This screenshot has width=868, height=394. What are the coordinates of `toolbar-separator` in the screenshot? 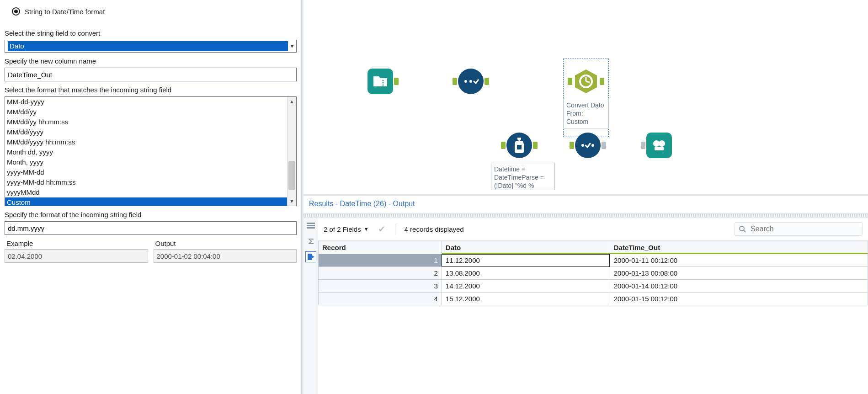 It's located at (395, 229).